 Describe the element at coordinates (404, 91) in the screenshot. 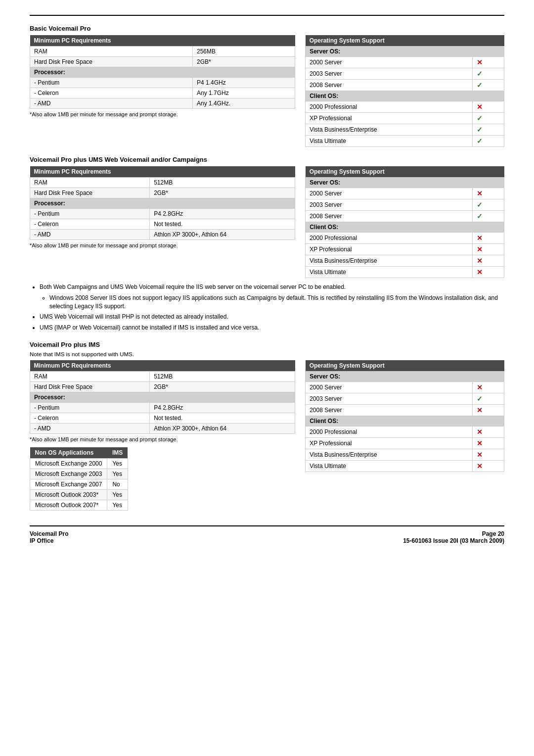

I see `os-basic-wrap: Operating System Support Server OS:2000 …` at that location.